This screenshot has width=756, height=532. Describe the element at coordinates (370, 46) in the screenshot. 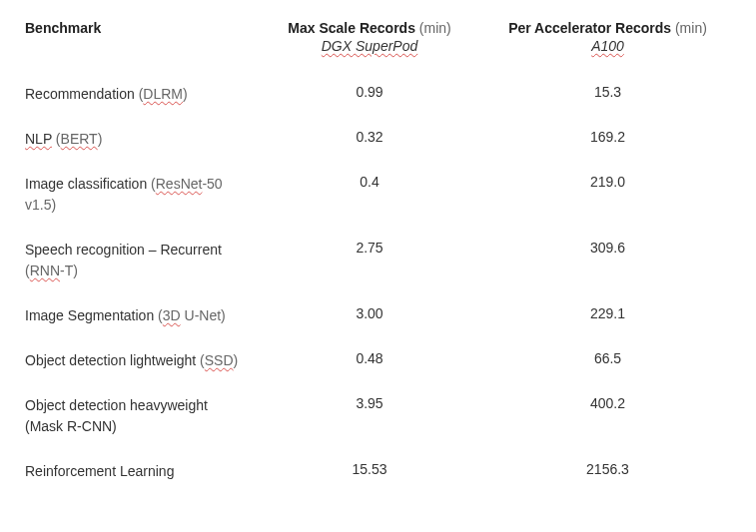

I see `header-max-sub: DGX SuperPod` at that location.